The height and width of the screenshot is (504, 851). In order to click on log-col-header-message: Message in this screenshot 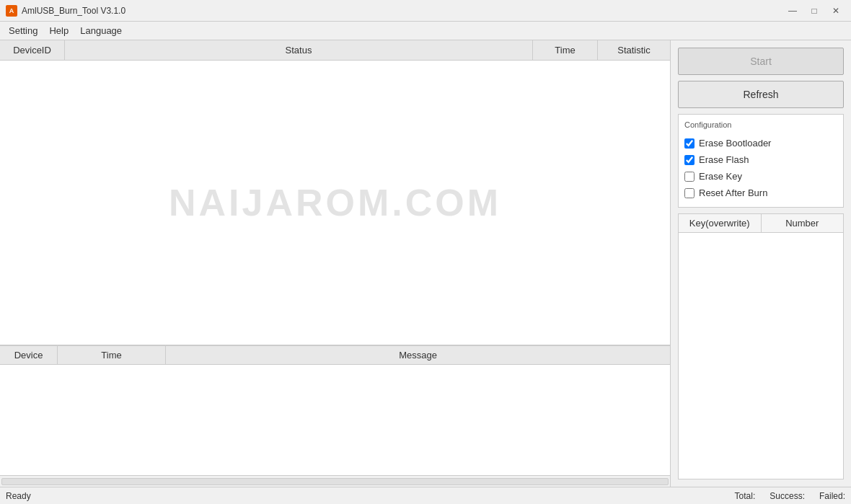, I will do `click(418, 355)`.